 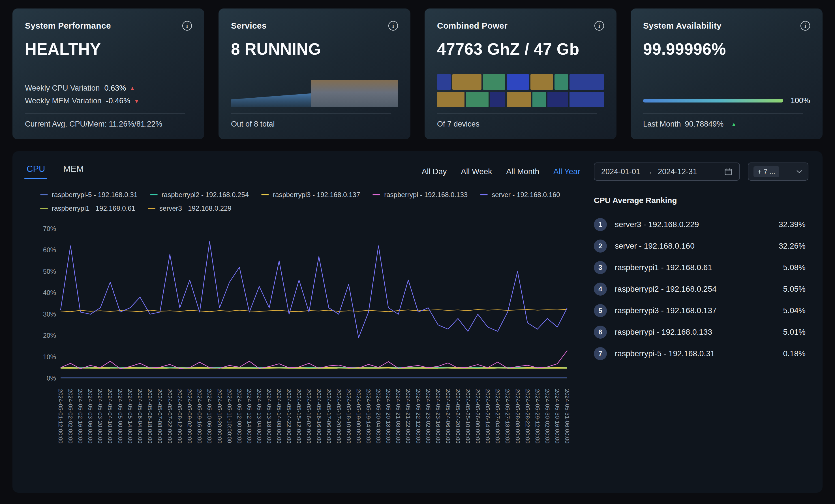 What do you see at coordinates (567, 172) in the screenshot?
I see `range-all-year: All Year` at bounding box center [567, 172].